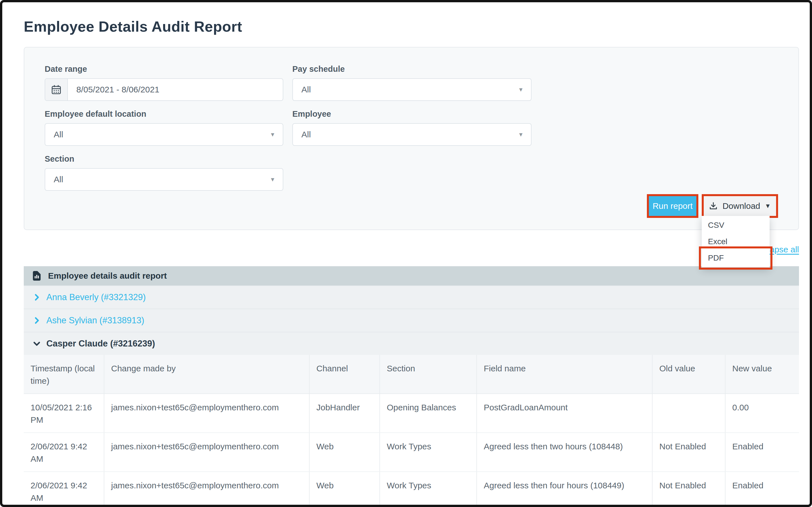 The image size is (812, 507). I want to click on employee-default-location-value: All, so click(158, 135).